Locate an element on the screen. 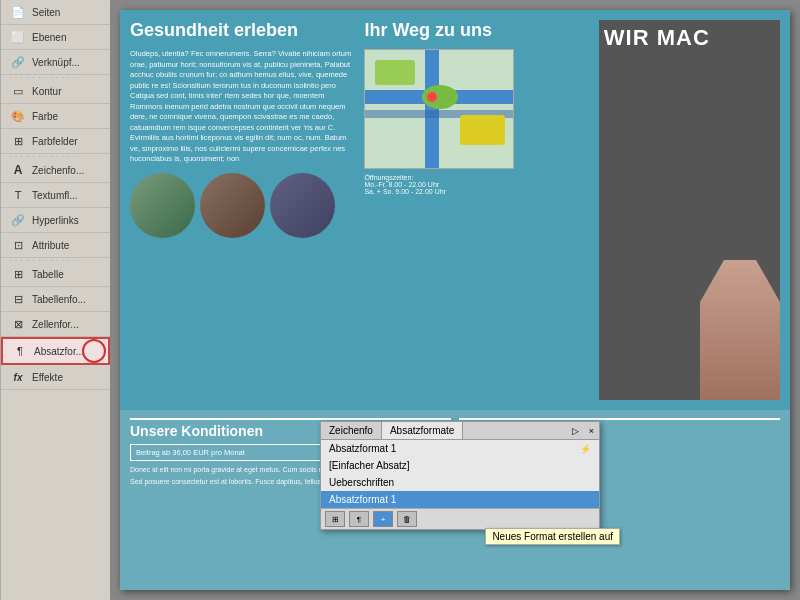  swatches-icon: ⊞ is located at coordinates (18, 141).